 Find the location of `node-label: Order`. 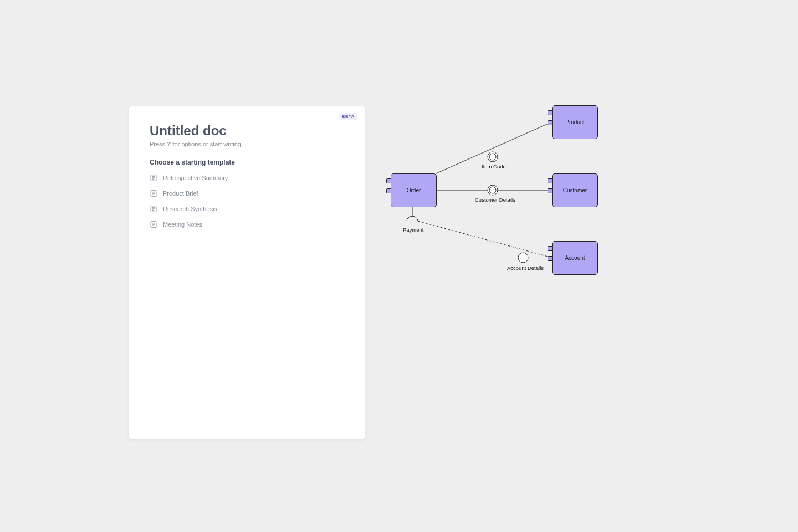

node-label: Order is located at coordinates (414, 191).